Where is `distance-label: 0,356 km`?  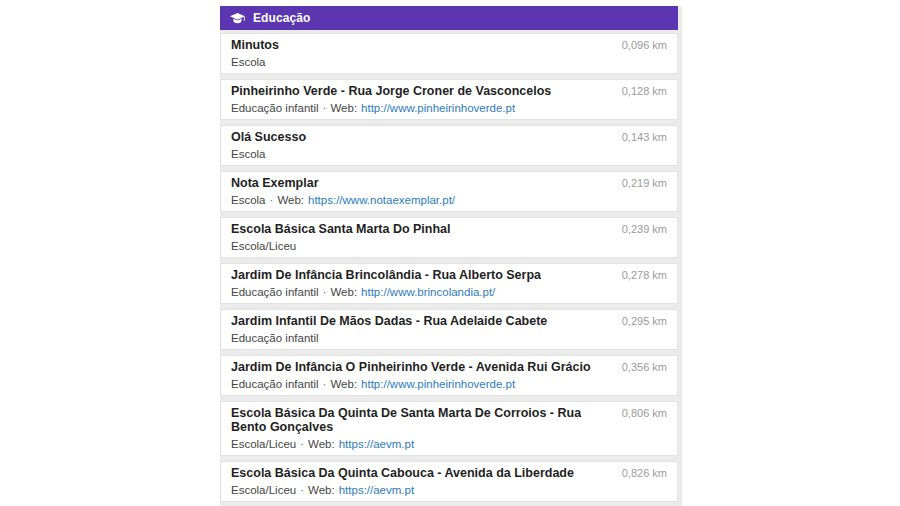 distance-label: 0,356 km is located at coordinates (640, 367).